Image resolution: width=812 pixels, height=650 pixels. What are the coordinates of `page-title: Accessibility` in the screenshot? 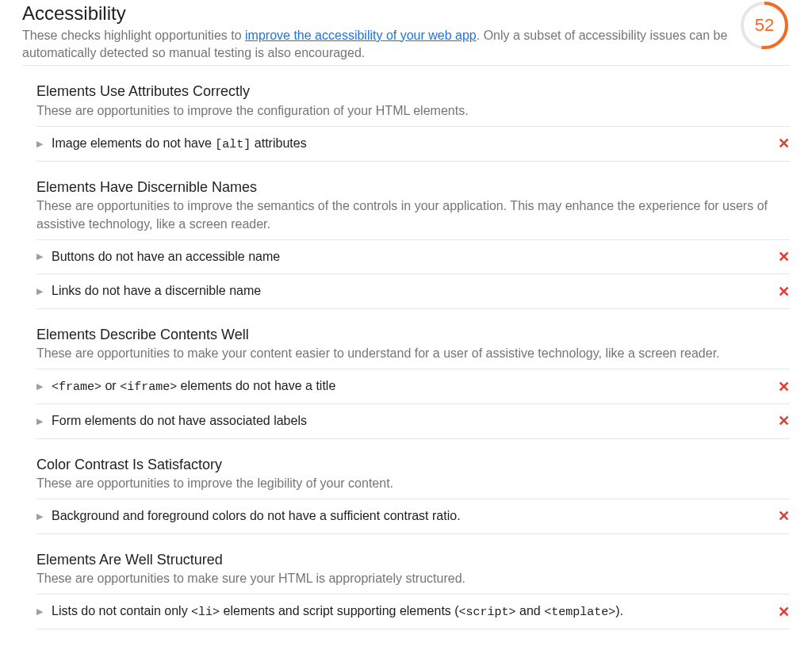 It's located at (376, 13).